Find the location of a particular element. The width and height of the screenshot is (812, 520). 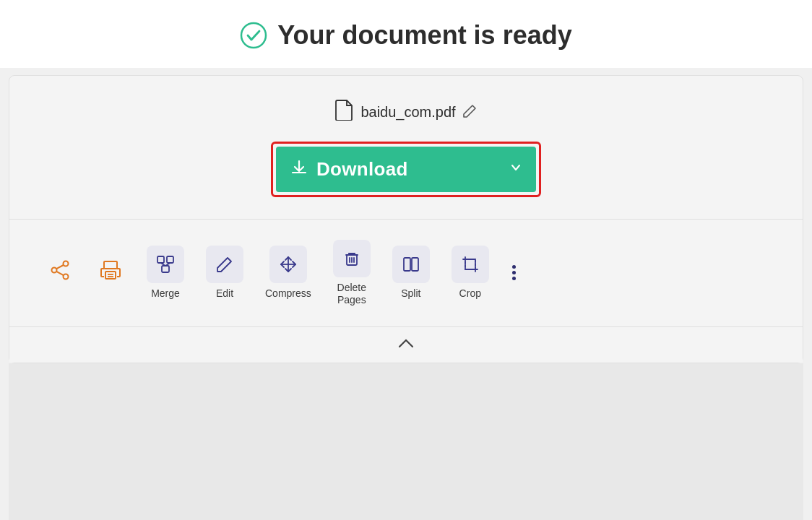

page-title: Your document is ready is located at coordinates (425, 35).